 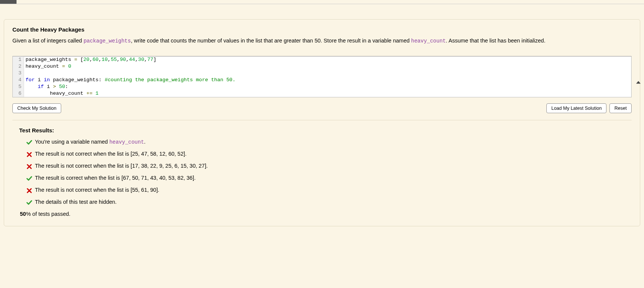 I want to click on editor-line: 1package_weights = [20,60,10,55,90,44,30…, so click(x=322, y=60).